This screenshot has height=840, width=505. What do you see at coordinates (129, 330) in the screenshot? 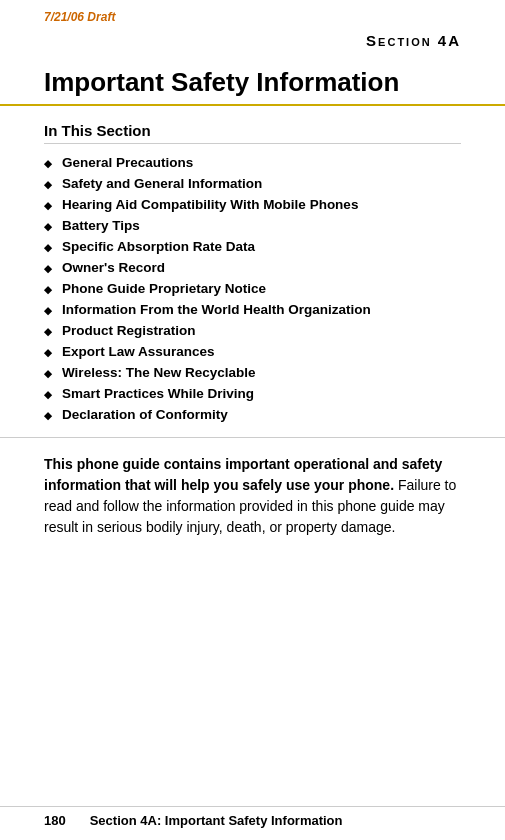
I see `toc-item-label: Product Registration` at bounding box center [129, 330].